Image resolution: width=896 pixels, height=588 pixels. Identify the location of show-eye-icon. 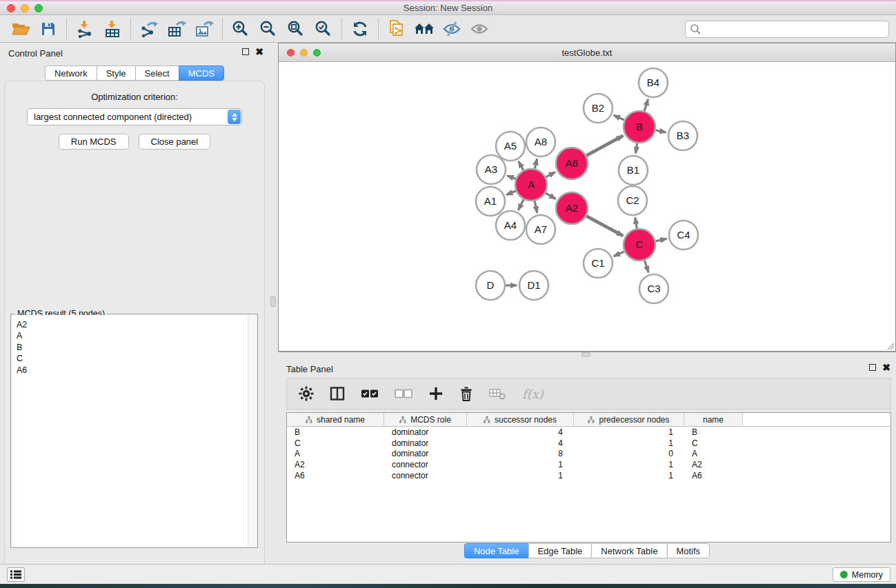
(479, 29).